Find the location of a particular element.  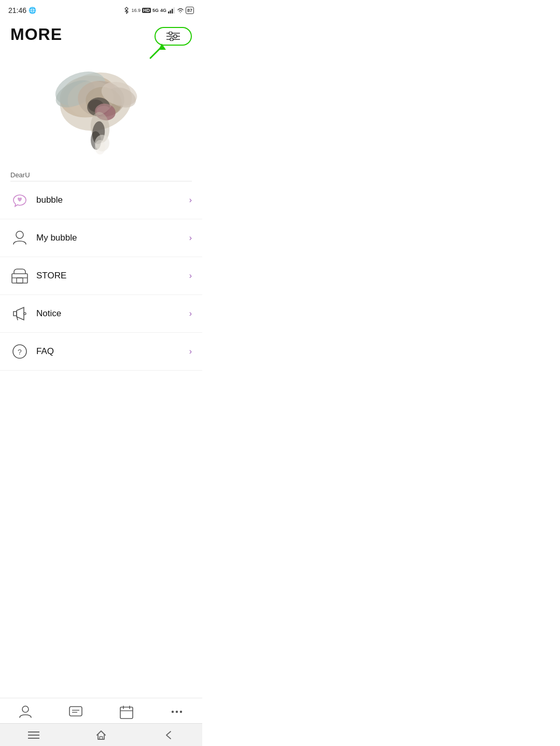

bottom-nav is located at coordinates (101, 710).